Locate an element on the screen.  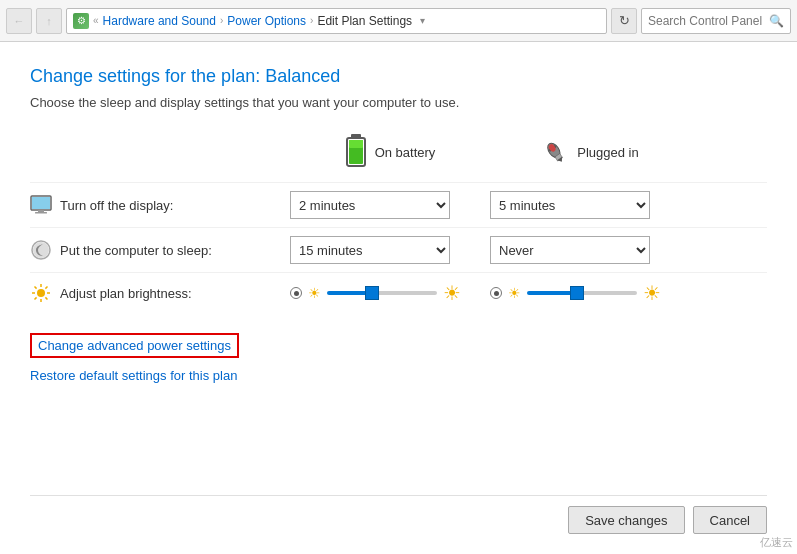
brightness-plugged-slider is located at coordinates (582, 293).